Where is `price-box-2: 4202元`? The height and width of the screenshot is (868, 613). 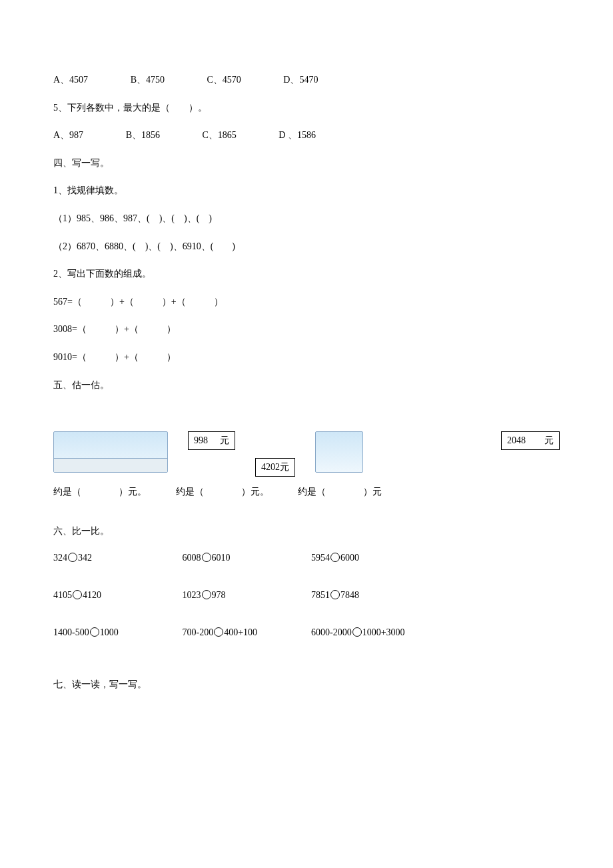
price-box-2: 4202元 is located at coordinates (275, 467).